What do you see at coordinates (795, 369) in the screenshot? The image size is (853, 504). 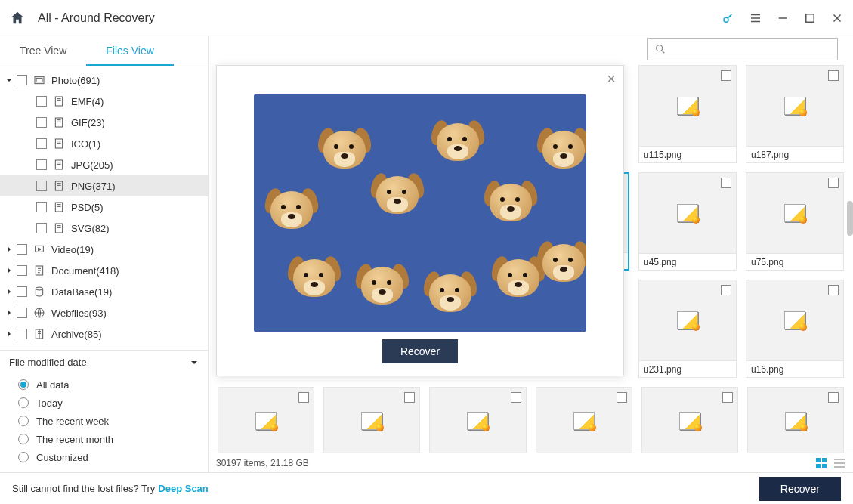 I see `thumbnail-label: u16.png` at bounding box center [795, 369].